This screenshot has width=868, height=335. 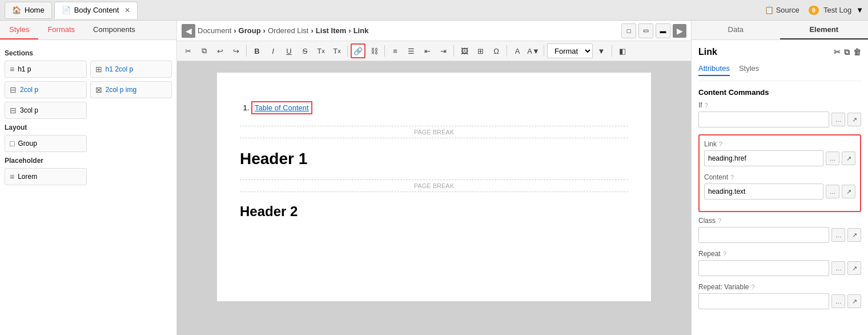 I want to click on breadcrumb-bar: ◀ Document › Group › Ordered List › List…, so click(x=434, y=31).